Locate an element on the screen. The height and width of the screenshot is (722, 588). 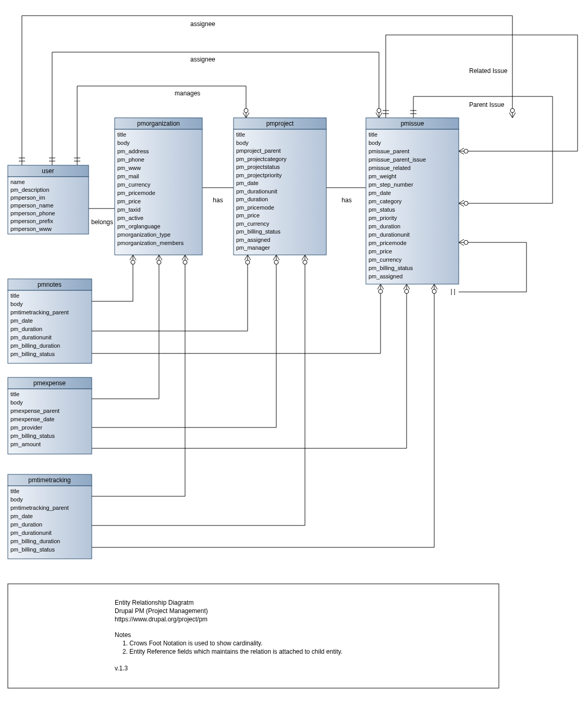
entity-field: pmissue_related is located at coordinates (390, 168).